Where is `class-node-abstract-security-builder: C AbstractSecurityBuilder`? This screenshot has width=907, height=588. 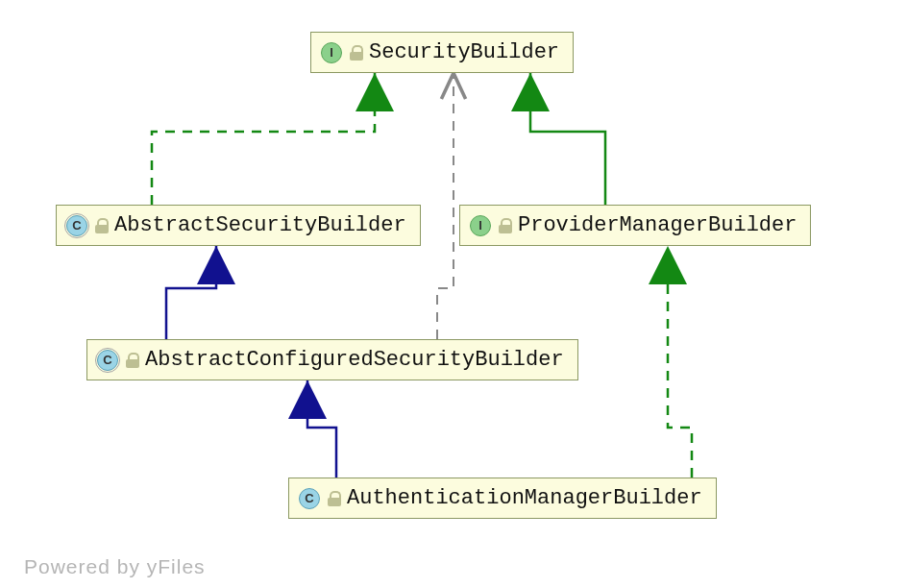 class-node-abstract-security-builder: C AbstractSecurityBuilder is located at coordinates (238, 225).